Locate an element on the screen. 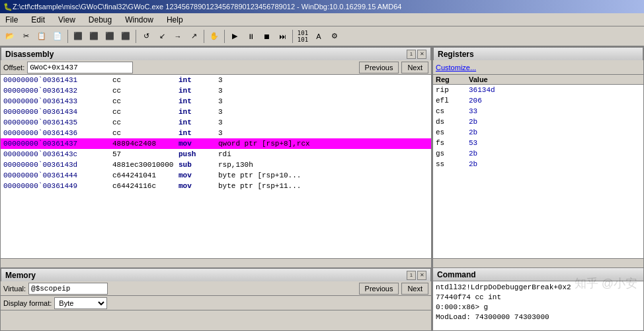  disassembly-hscroll is located at coordinates (216, 263).